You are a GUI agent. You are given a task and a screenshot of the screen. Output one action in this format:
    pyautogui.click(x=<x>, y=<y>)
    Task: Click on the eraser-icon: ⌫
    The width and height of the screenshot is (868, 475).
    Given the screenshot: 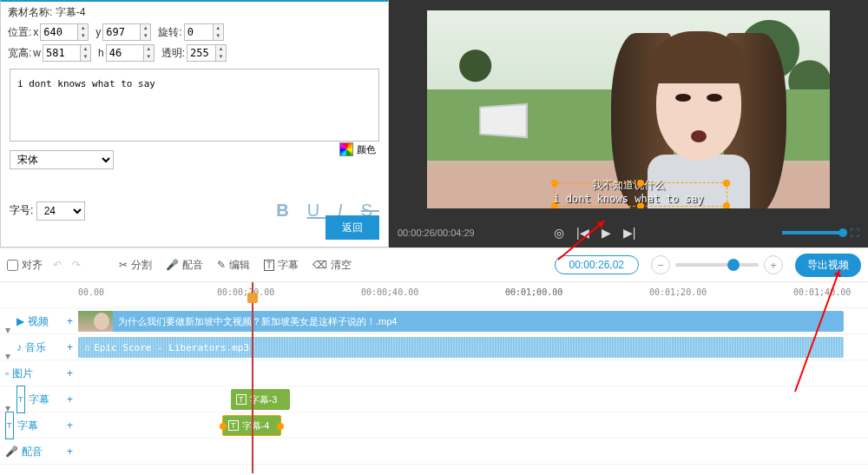 What is the action you would take?
    pyautogui.click(x=319, y=265)
    